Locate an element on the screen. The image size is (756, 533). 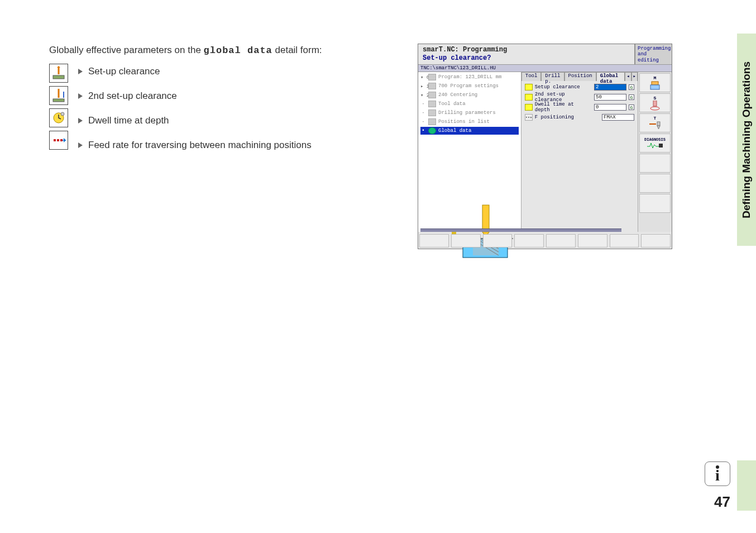
list-item: 2nd set-up clearance is located at coordinates (195, 96).